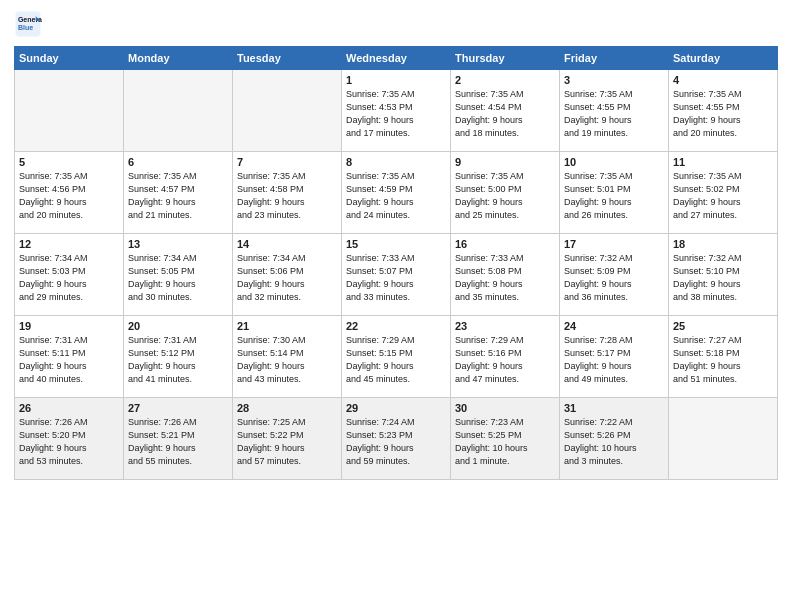 The image size is (792, 612). I want to click on day-number: 22, so click(396, 326).